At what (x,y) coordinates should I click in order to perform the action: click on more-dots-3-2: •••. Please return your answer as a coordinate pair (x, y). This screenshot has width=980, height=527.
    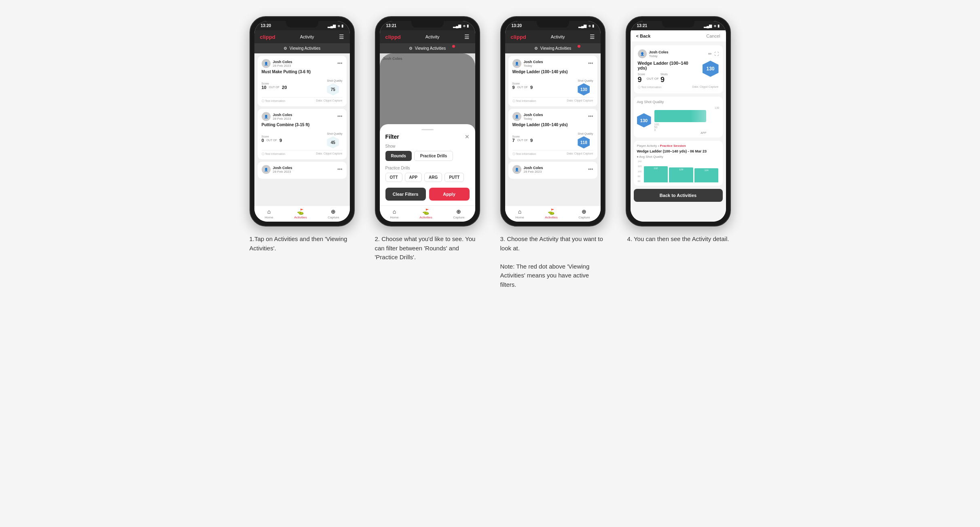
    Looking at the image, I should click on (591, 116).